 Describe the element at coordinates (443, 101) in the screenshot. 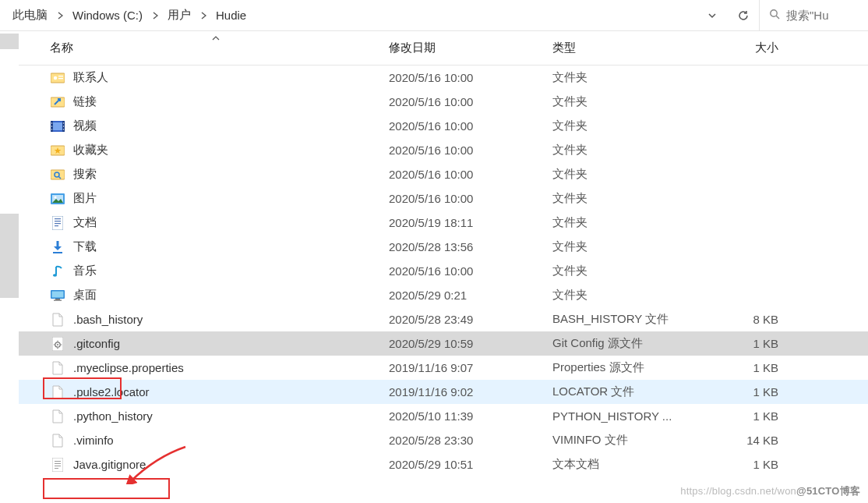

I see `file-row: 链接2020/5/16 10:00文件夹` at that location.